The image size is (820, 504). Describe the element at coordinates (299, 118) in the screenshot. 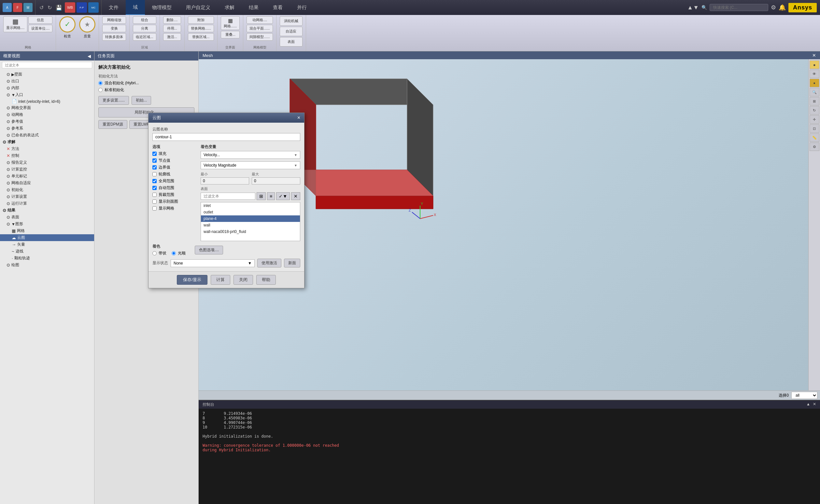

I see `dialog-close-icon: ×` at that location.